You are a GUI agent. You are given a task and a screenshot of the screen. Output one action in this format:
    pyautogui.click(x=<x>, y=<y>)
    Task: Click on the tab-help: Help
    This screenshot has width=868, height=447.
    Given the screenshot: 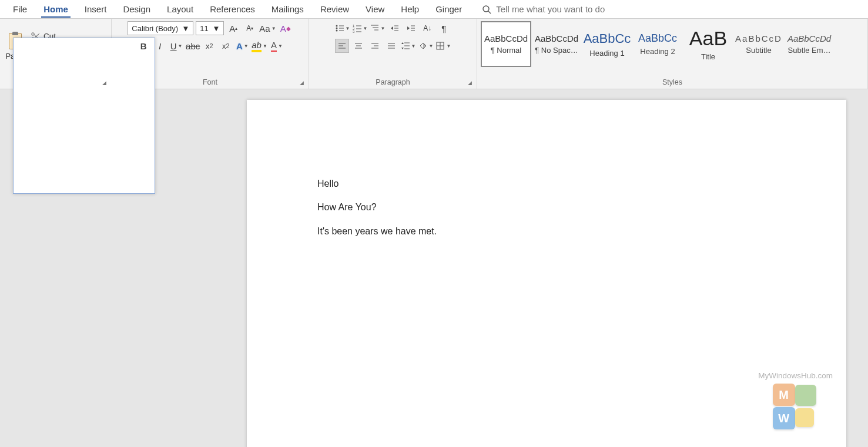 What is the action you would take?
    pyautogui.click(x=410, y=9)
    